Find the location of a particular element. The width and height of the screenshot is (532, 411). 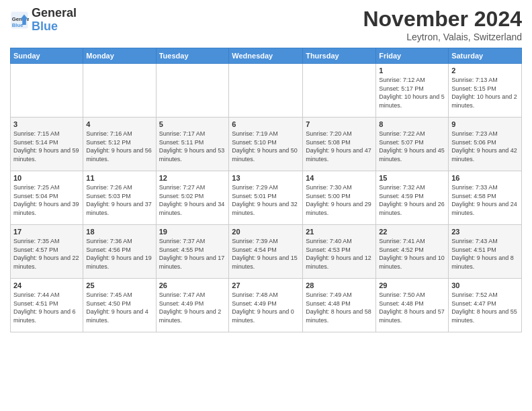

day-number: 30 is located at coordinates (485, 285).